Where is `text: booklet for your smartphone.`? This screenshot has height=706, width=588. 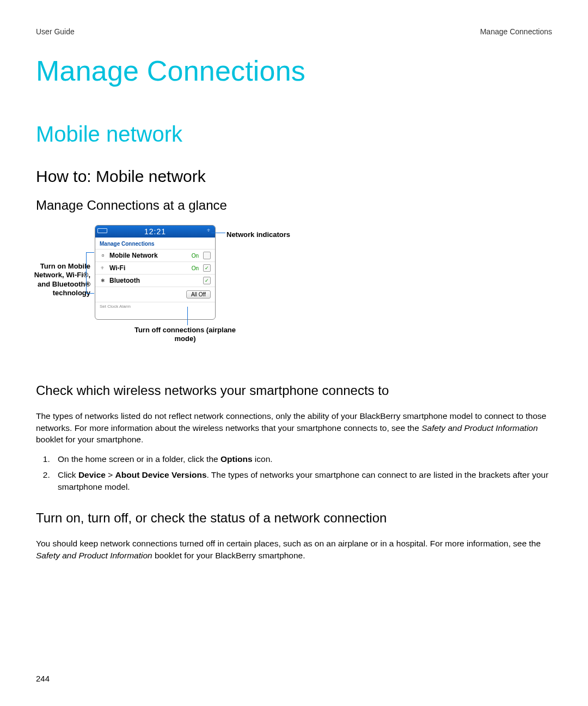
text: booklet for your smartphone. is located at coordinates (89, 439).